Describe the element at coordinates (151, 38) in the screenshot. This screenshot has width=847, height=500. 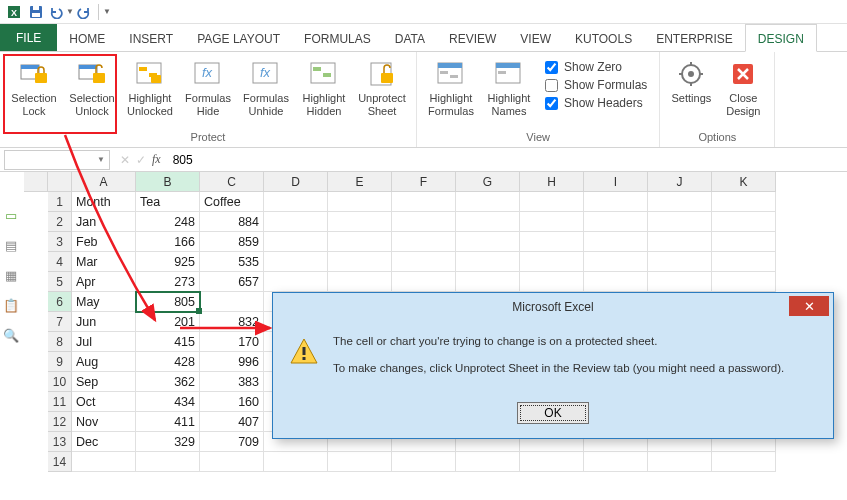
I see `tab-insert: INSERT` at that location.